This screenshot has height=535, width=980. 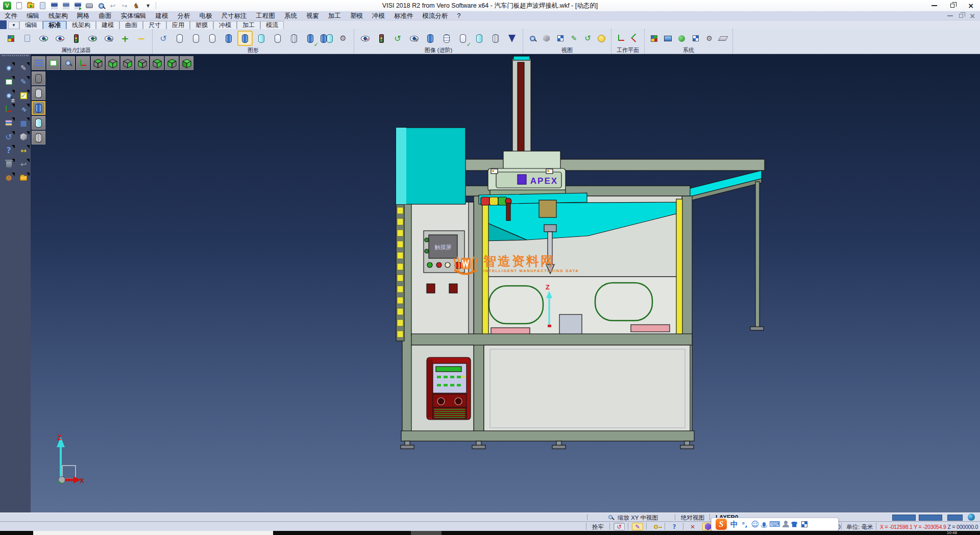 I want to click on visibility-advanced-icon: ±, so click(x=414, y=38).